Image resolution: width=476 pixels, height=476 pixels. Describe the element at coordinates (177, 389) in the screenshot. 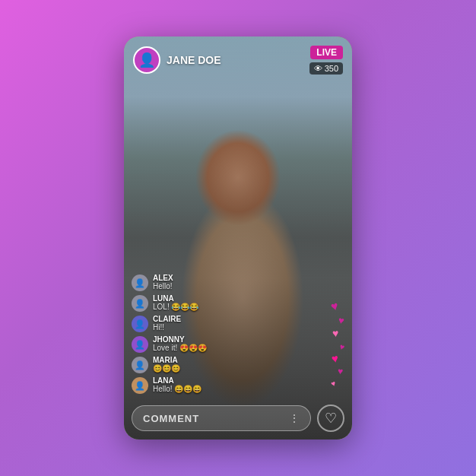

I see `comment-message: Hello! 😄😄😄` at that location.